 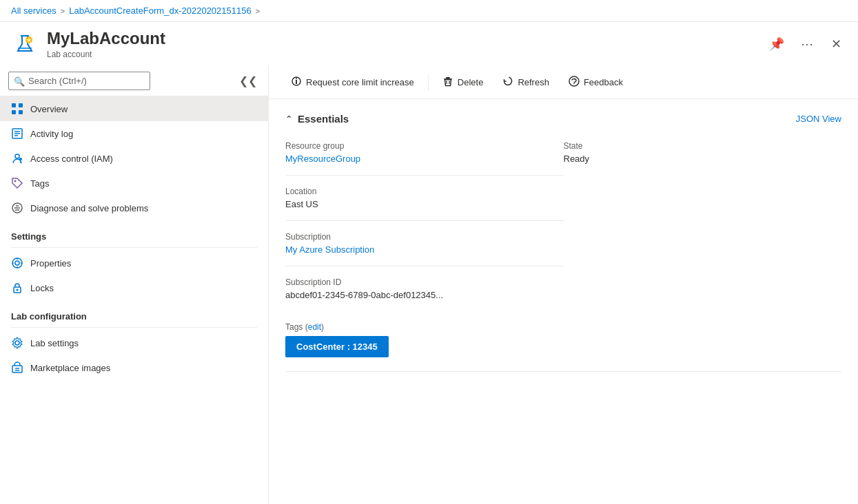 I want to click on search-bar: 🔍 ❮❮, so click(x=134, y=81).